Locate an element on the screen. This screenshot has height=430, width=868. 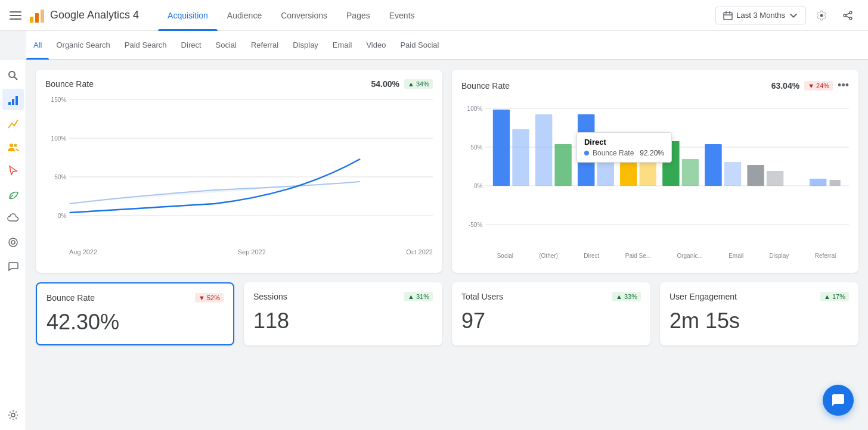
stat-card-sessions: Sessions ▲ 31% 118 is located at coordinates (343, 314).